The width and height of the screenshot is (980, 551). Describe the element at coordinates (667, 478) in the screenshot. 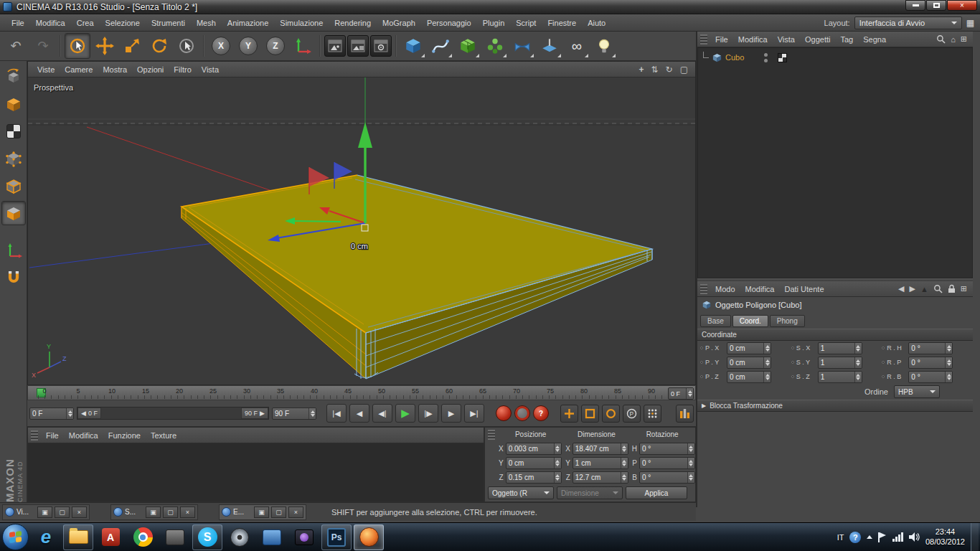

I see `rotation-b-field: 0 °` at that location.